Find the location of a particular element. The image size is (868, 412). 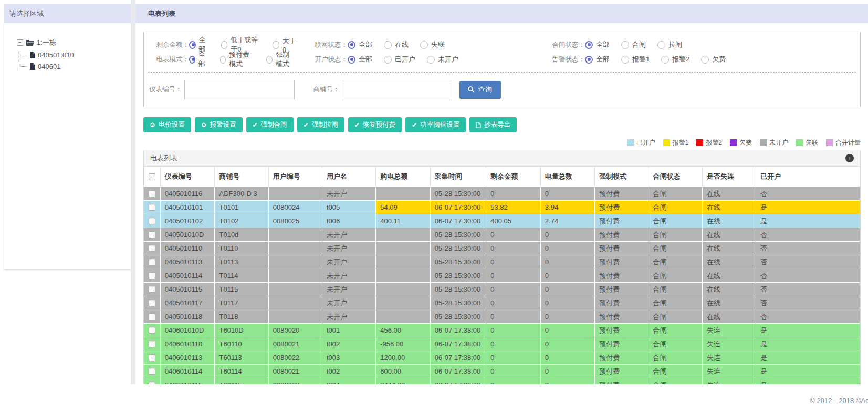

radio-option-label: 欠费 is located at coordinates (719, 59).